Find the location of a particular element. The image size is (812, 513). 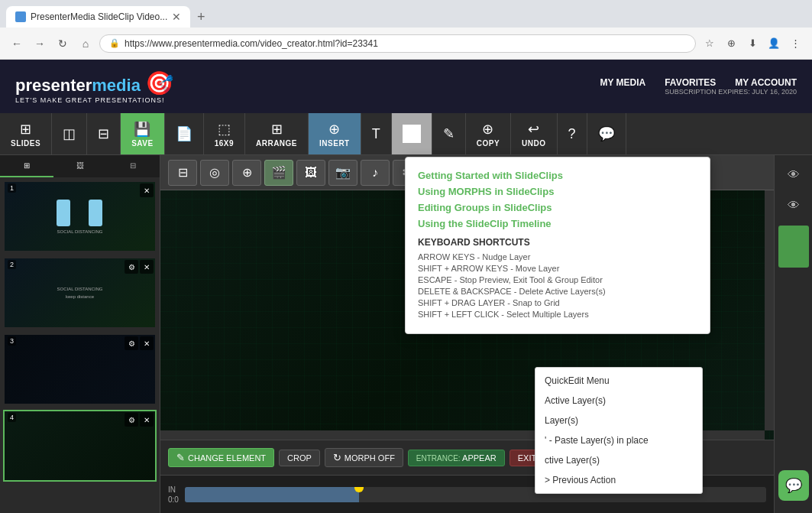

slide-controls-1: ✕ is located at coordinates (147, 190).